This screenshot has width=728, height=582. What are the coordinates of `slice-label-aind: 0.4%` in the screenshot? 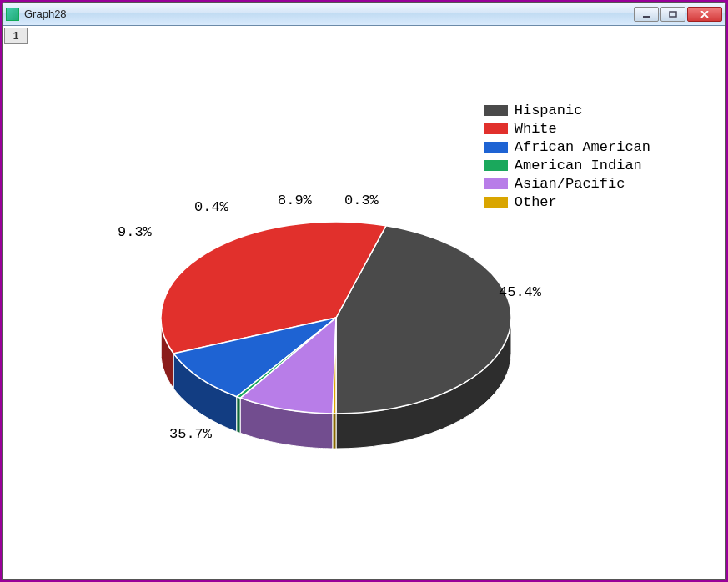 It's located at (212, 207).